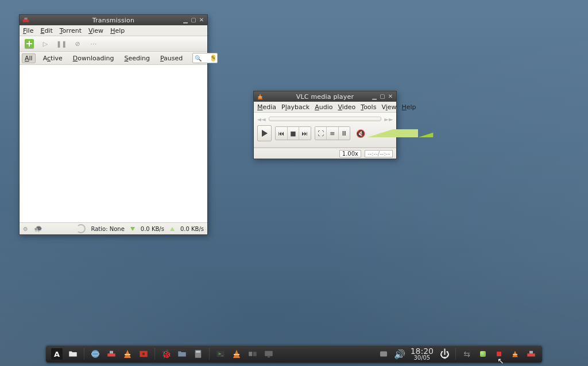  Describe the element at coordinates (531, 354) in the screenshot. I see `tray-transmission-icon` at that location.